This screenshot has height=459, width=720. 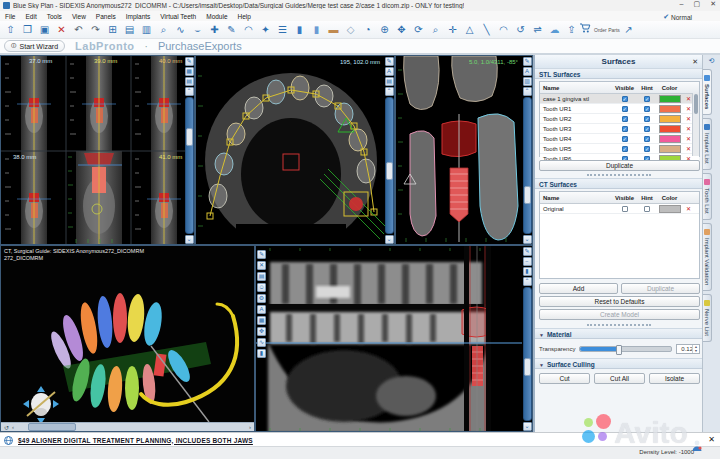 What do you see at coordinates (262, 298) in the screenshot?
I see `settings-icon: ⚙` at bounding box center [262, 298].